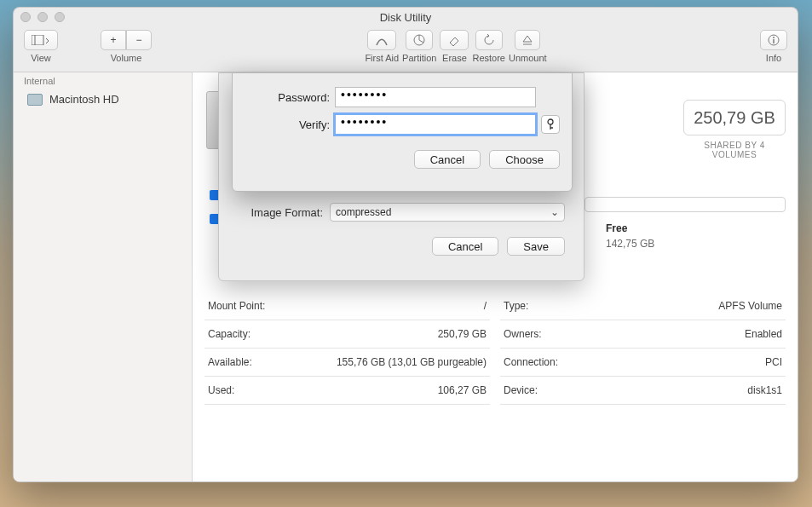 This screenshot has width=812, height=507. I want to click on toolbar-volume: + − Volume, so click(126, 46).